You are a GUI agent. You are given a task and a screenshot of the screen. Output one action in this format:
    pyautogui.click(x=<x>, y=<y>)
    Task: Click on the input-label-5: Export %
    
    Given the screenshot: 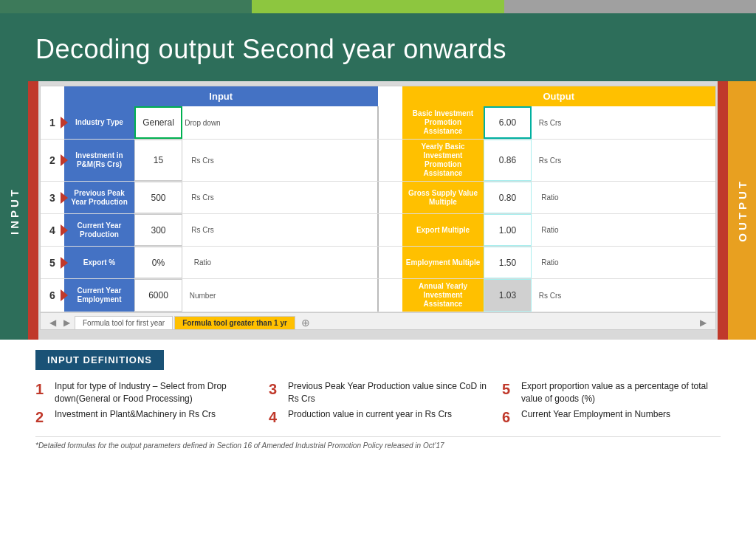 What is the action you would take?
    pyautogui.click(x=99, y=263)
    